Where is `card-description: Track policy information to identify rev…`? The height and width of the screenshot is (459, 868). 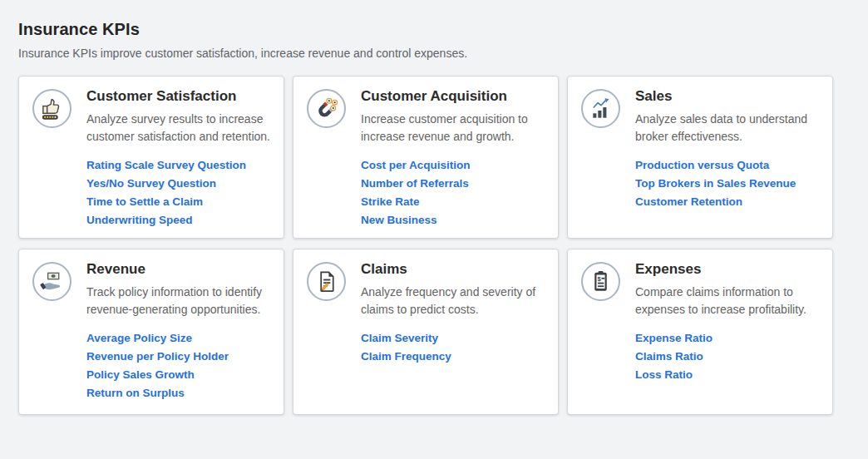
card-description: Track policy information to identify rev… is located at coordinates (178, 301).